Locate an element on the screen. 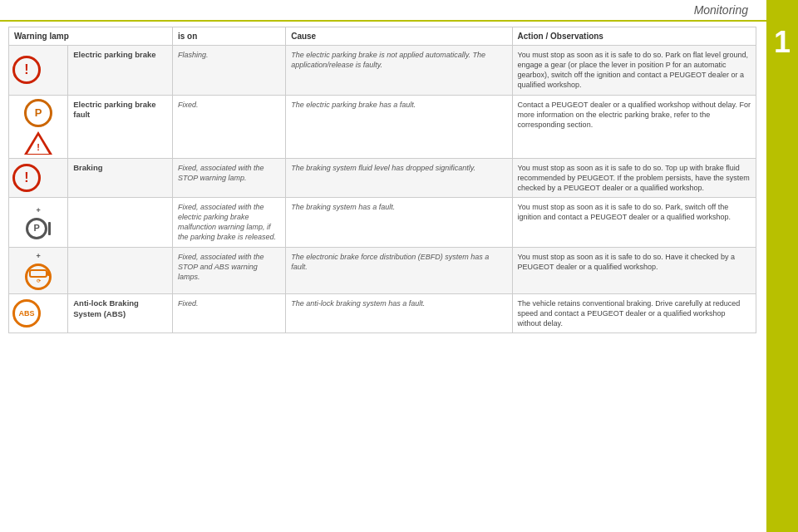 Image resolution: width=798 pixels, height=532 pixels. lamp-name-cell: Electric parking brake fault is located at coordinates (121, 126).